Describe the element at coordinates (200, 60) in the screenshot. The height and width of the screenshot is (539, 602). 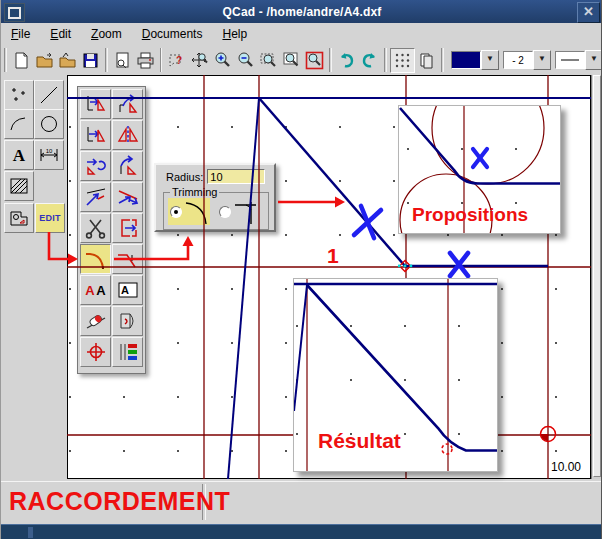
I see `pan-zoom-icon` at that location.